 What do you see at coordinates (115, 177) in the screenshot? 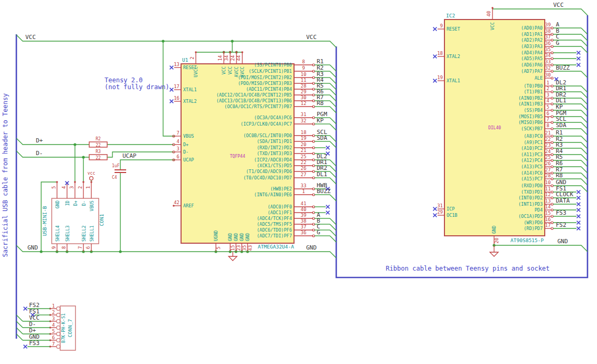
I see `capacitor-ref: C4` at bounding box center [115, 177].